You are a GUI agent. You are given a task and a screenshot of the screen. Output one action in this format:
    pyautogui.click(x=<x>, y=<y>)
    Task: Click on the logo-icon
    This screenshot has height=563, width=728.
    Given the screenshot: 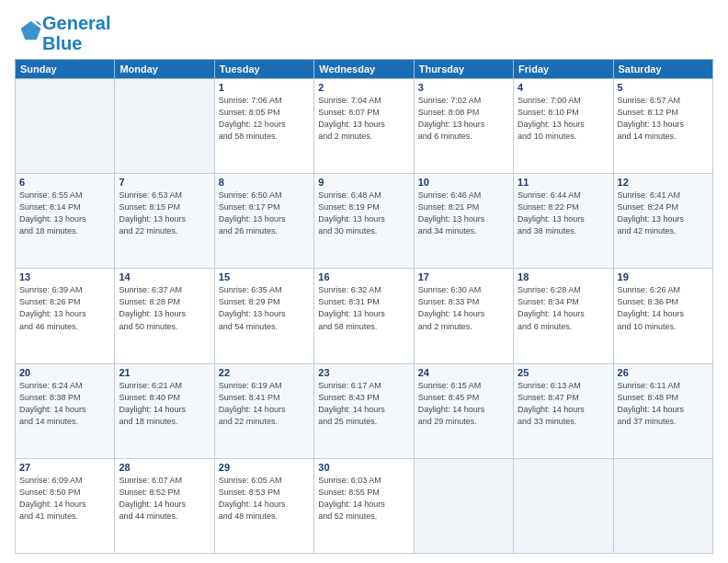 What is the action you would take?
    pyautogui.click(x=29, y=31)
    